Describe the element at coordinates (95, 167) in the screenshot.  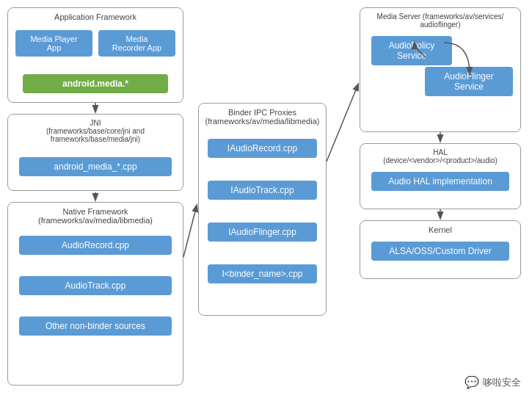
I see `android-media-cpp-btn: android_media_*.cpp` at that location.